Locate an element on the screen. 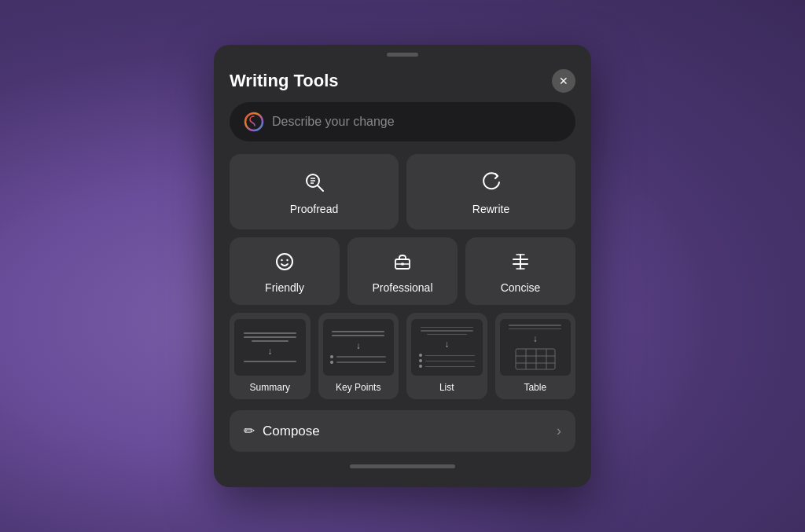 The image size is (805, 532). table-preview: ↓ is located at coordinates (536, 347).